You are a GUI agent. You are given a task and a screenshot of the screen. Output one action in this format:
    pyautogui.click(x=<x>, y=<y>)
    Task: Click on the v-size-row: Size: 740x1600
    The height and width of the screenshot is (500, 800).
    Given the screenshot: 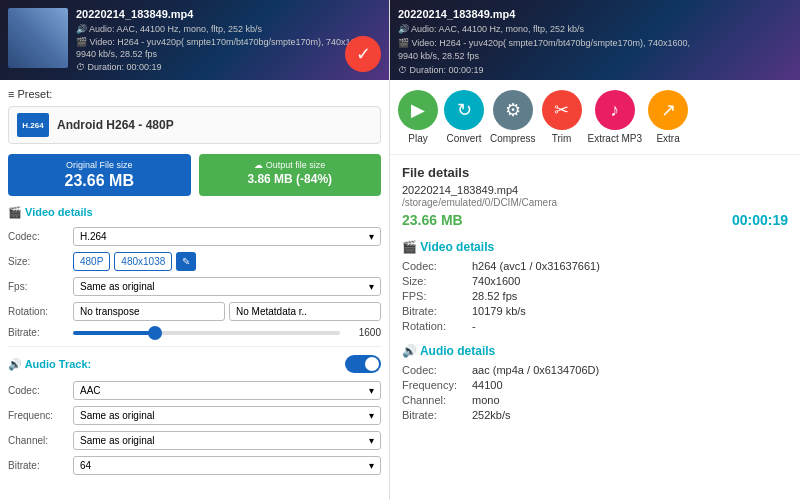 What is the action you would take?
    pyautogui.click(x=595, y=281)
    